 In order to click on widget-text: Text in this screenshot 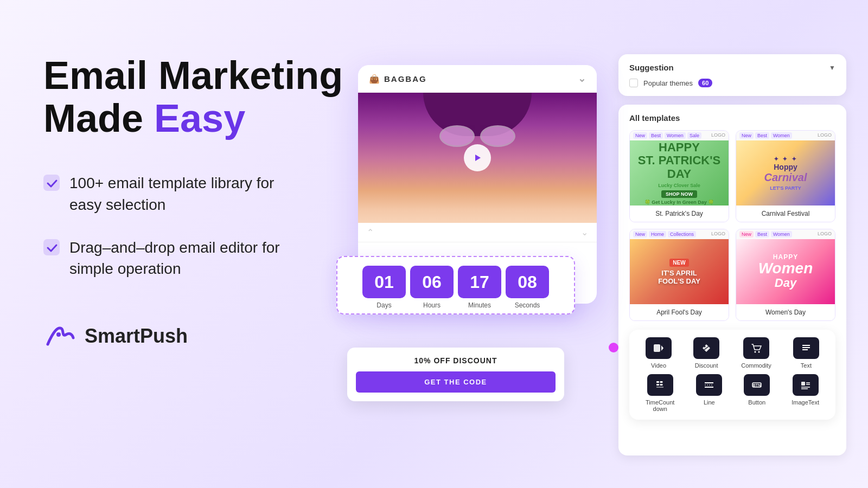, I will do `click(806, 353)`.